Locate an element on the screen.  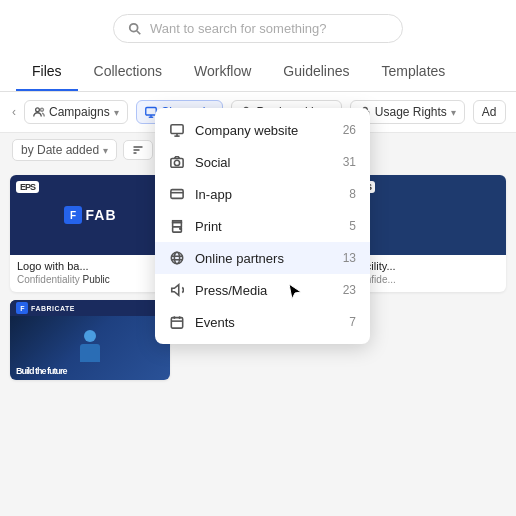
filter-scroll-left: ‹ is located at coordinates (14, 112).